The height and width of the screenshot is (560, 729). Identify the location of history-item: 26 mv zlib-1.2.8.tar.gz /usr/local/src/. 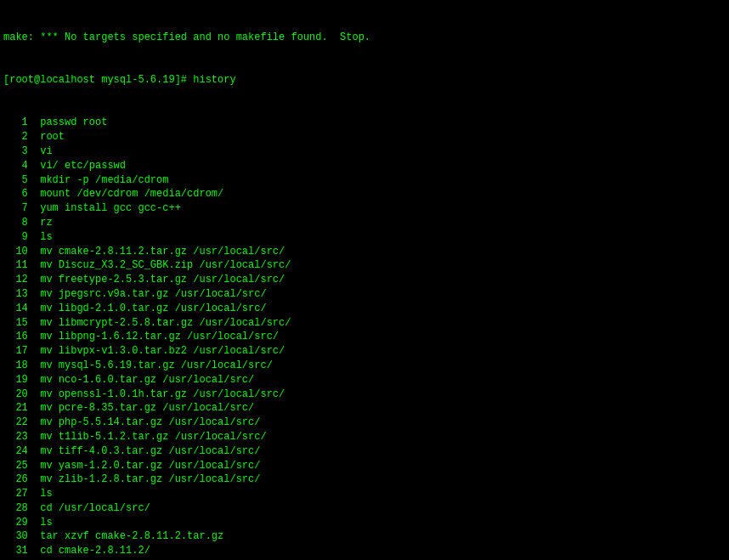
(364, 479).